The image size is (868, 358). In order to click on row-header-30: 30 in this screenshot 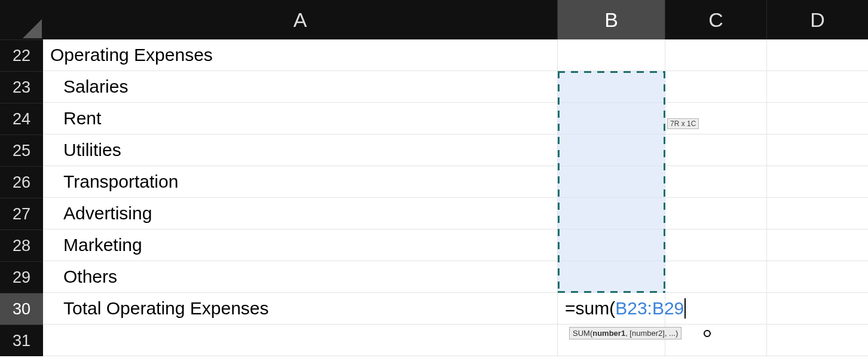, I will do `click(22, 308)`.